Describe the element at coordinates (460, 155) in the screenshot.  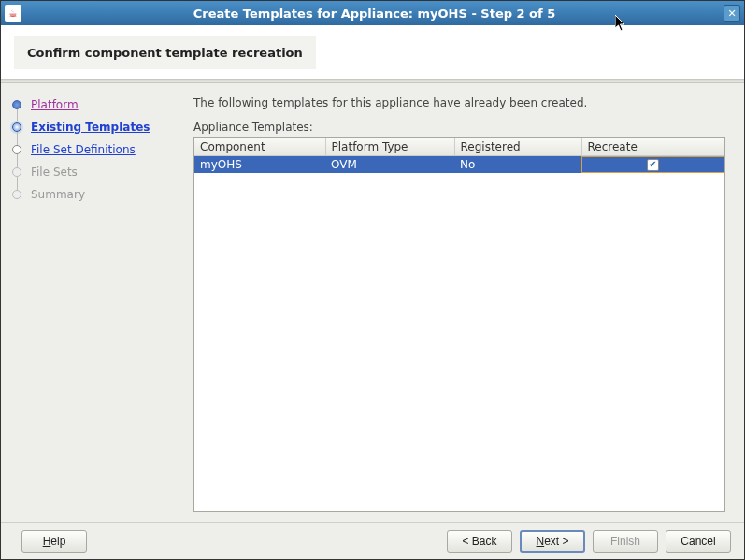
I see `templates-table: Component Platform Type Registered Recre…` at that location.